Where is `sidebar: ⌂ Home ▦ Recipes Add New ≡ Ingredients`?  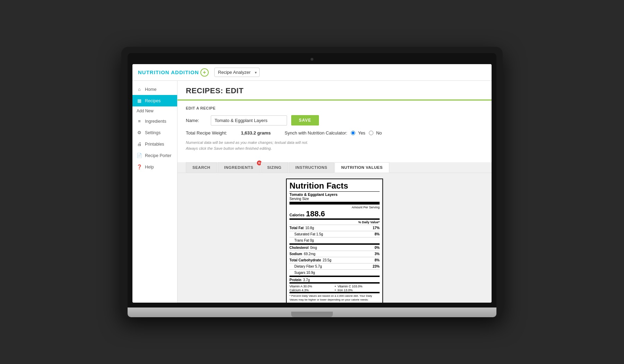 sidebar: ⌂ Home ▦ Recipes Add New ≡ Ingredients is located at coordinates (155, 192).